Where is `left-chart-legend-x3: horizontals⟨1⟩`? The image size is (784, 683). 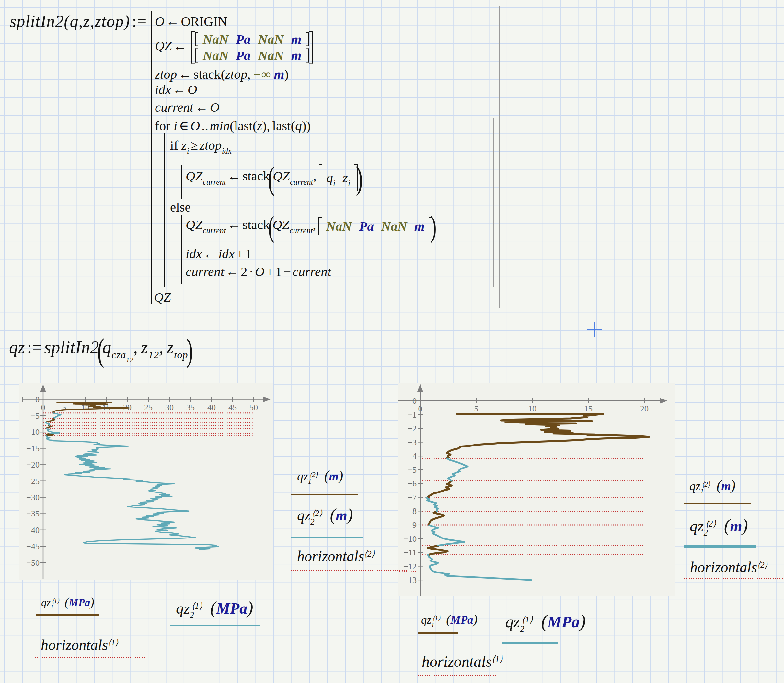 left-chart-legend-x3: horizontals⟨1⟩ is located at coordinates (79, 645).